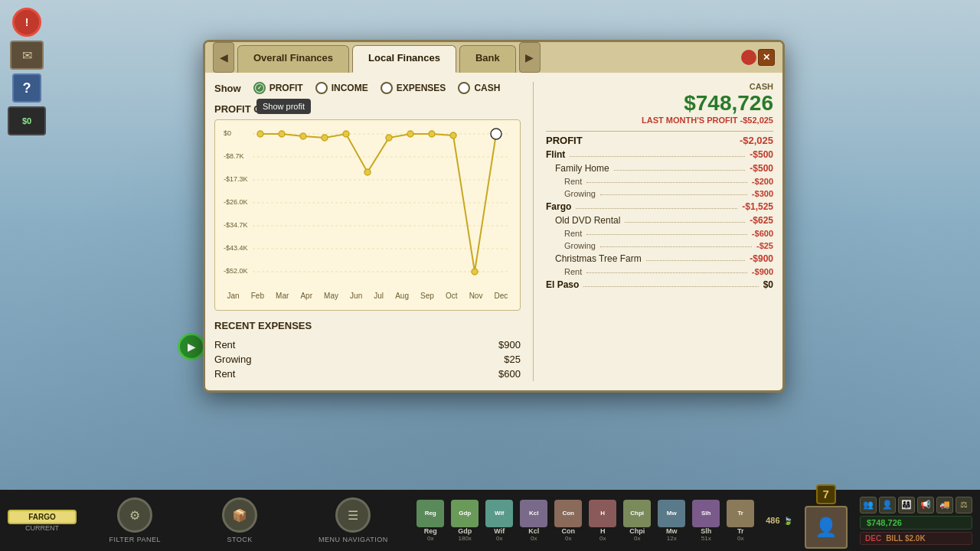 The image size is (980, 551). What do you see at coordinates (465, 520) in the screenshot?
I see `drug-item-gdp: Gdp Gdp 180x` at bounding box center [465, 520].